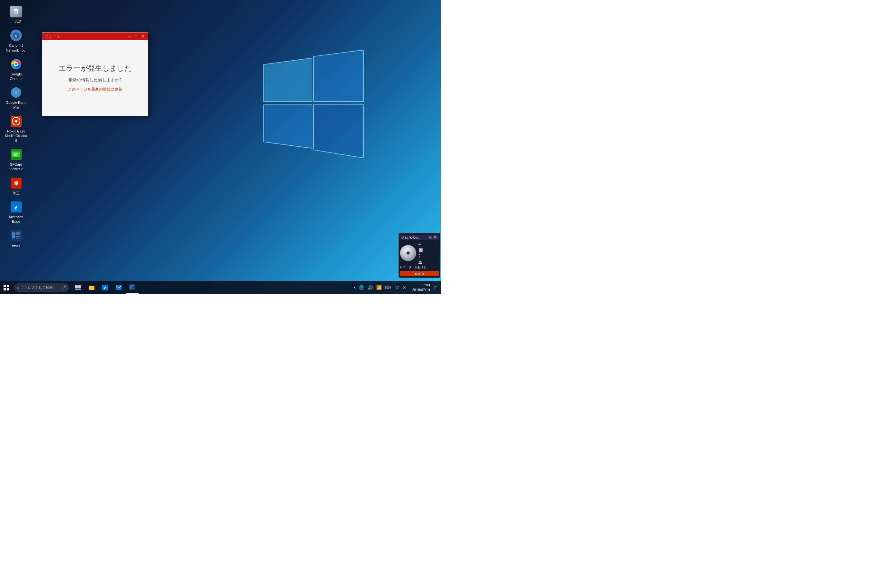 Image resolution: width=882 pixels, height=588 pixels. I want to click on windows-start-icon, so click(6, 288).